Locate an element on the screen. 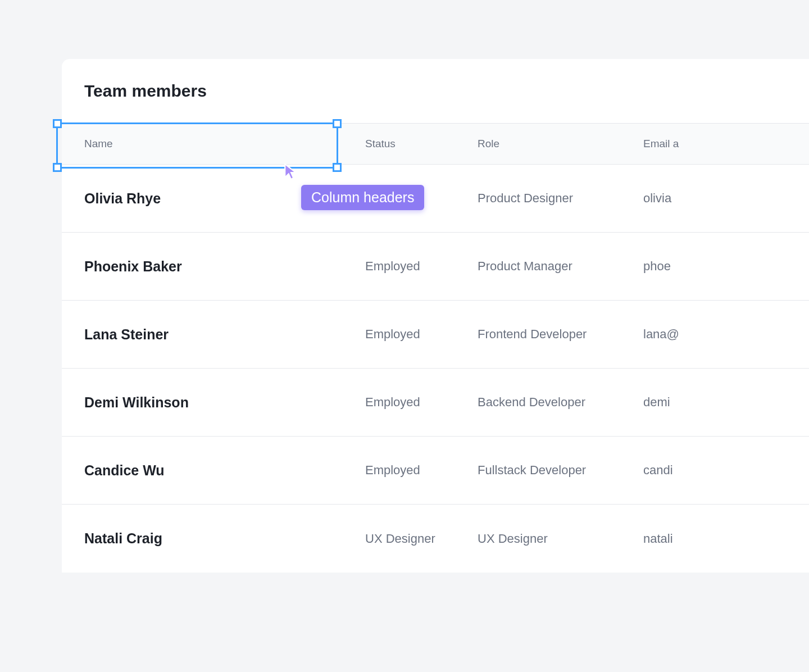 The height and width of the screenshot is (672, 809). table-row: Candice Wu Employed Fullstack Developer … is located at coordinates (435, 471).